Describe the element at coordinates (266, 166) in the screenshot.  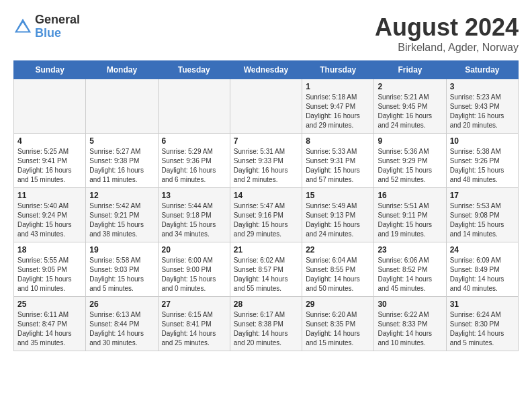
I see `day-info: Sunrise: 5:31 AMSunset: 9:33 PMDaylight:…` at that location.